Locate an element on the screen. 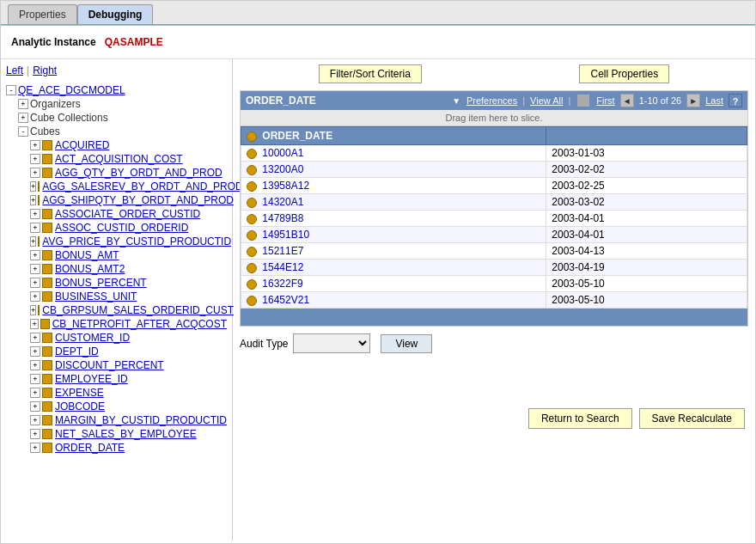  view-button: View is located at coordinates (406, 344).